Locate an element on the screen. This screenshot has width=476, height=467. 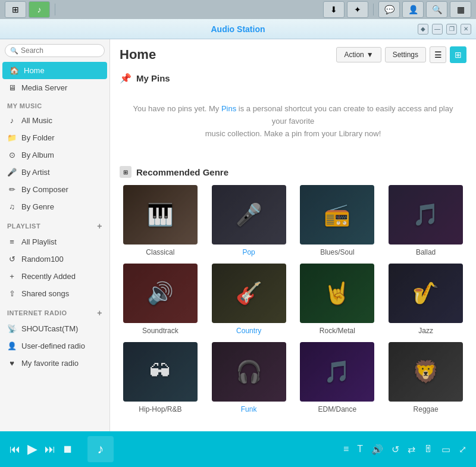
sidebar-item-by-folder: 📁 By Folder is located at coordinates (55, 138).